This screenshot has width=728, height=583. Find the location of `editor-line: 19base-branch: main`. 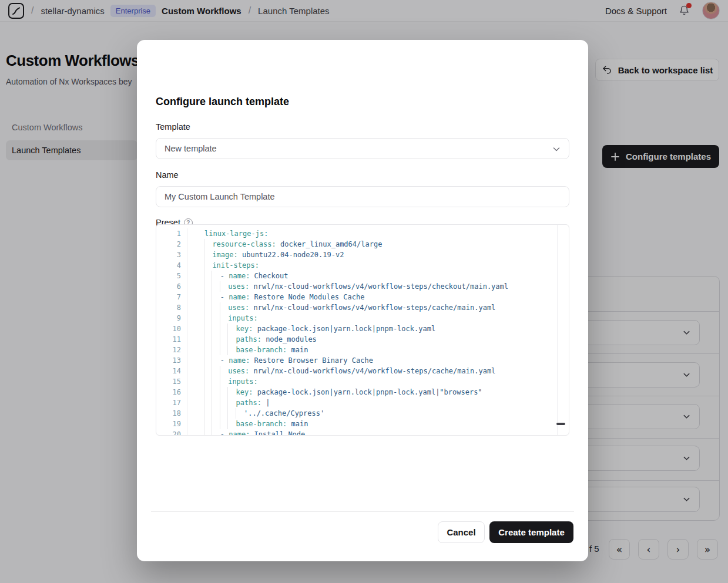

editor-line: 19base-branch: main is located at coordinates (363, 424).